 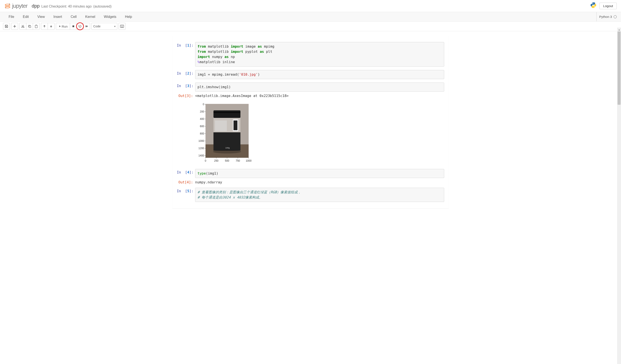 What do you see at coordinates (202, 119) in the screenshot?
I see `ytick: 400` at bounding box center [202, 119].